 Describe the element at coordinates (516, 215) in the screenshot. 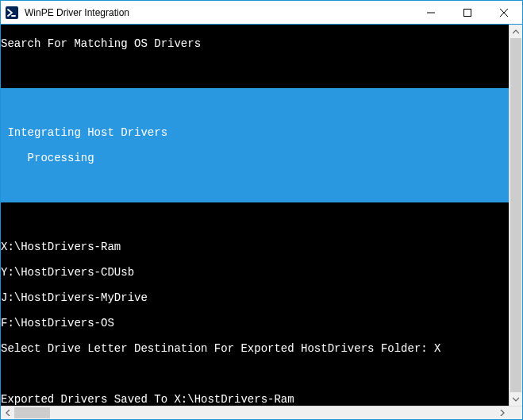

I see `vertical-scrollbar` at that location.